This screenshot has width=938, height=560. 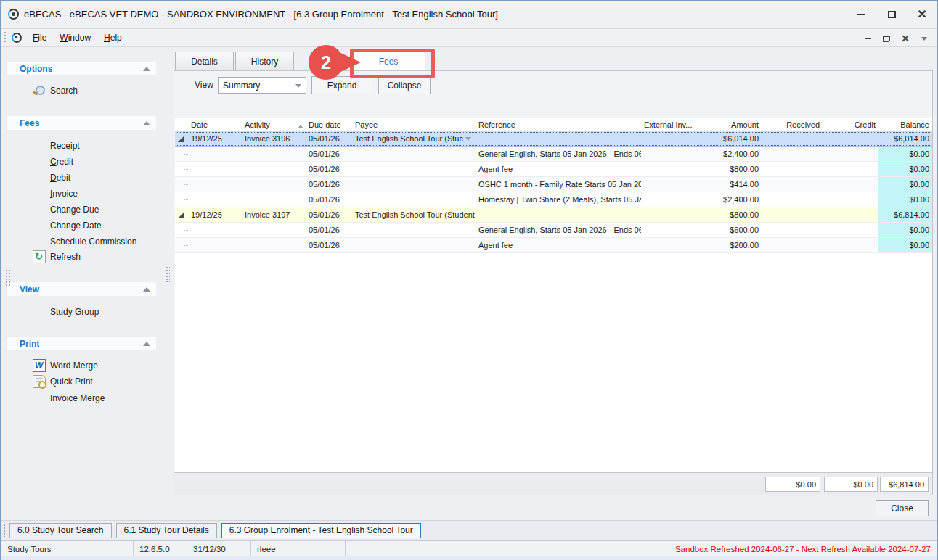 What do you see at coordinates (469, 548) in the screenshot?
I see `status-bar: Study Tours 12.6.5.0 31/12/30 rleee Sand…` at bounding box center [469, 548].